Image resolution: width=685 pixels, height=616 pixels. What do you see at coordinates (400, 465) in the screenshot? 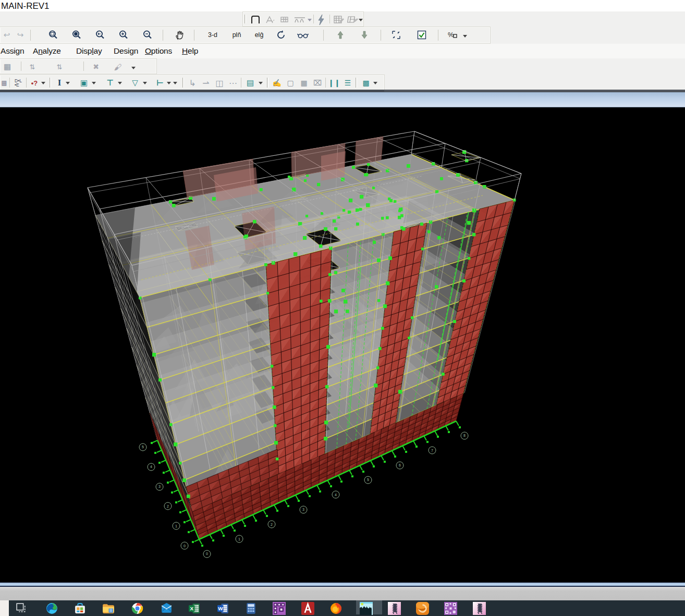
I see `svg-text: 6` at bounding box center [400, 465].